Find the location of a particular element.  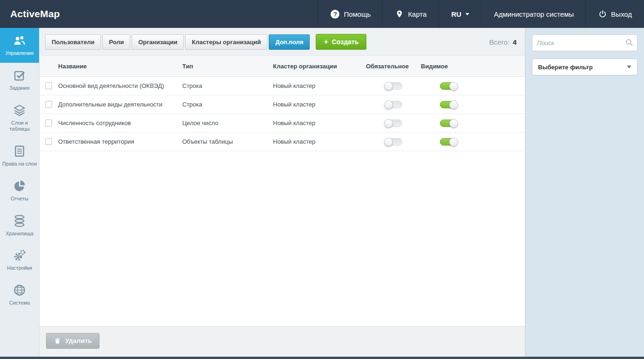

logout-label: Выход is located at coordinates (621, 14).